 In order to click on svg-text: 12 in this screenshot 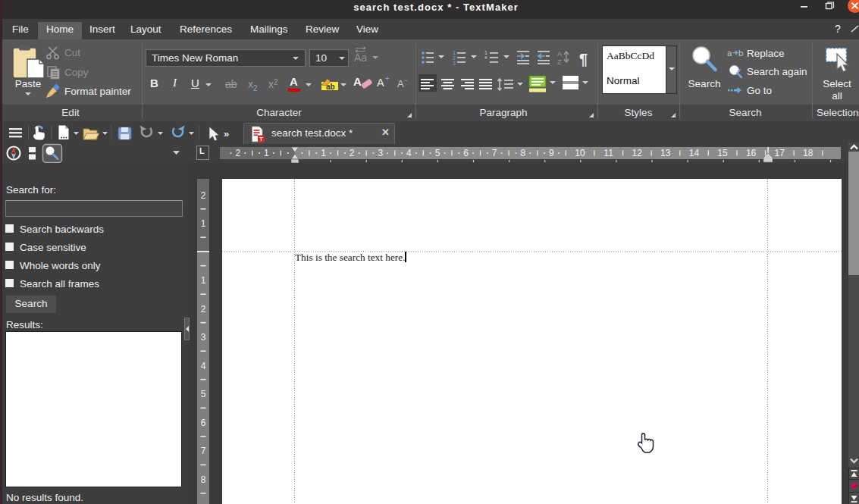, I will do `click(638, 153)`.